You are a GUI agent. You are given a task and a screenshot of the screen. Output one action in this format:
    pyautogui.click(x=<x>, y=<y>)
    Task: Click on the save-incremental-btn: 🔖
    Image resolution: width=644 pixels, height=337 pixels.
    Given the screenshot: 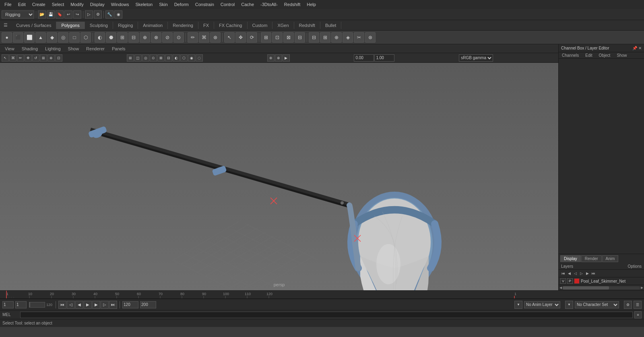 What is the action you would take?
    pyautogui.click(x=60, y=14)
    